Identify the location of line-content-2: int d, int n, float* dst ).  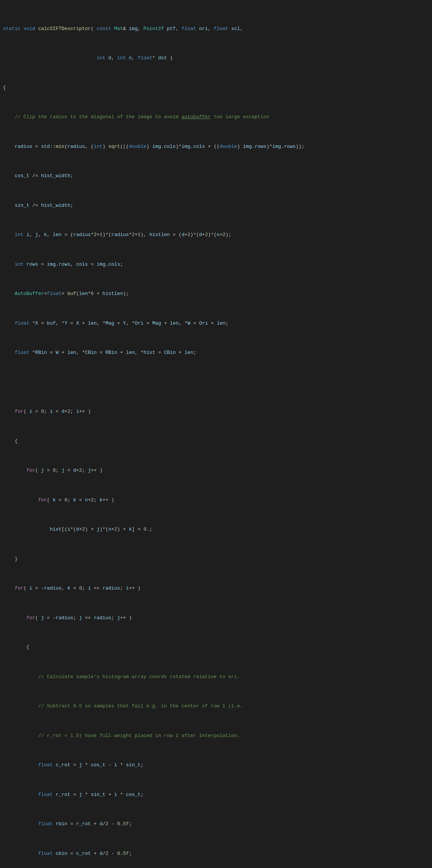
(216, 58).